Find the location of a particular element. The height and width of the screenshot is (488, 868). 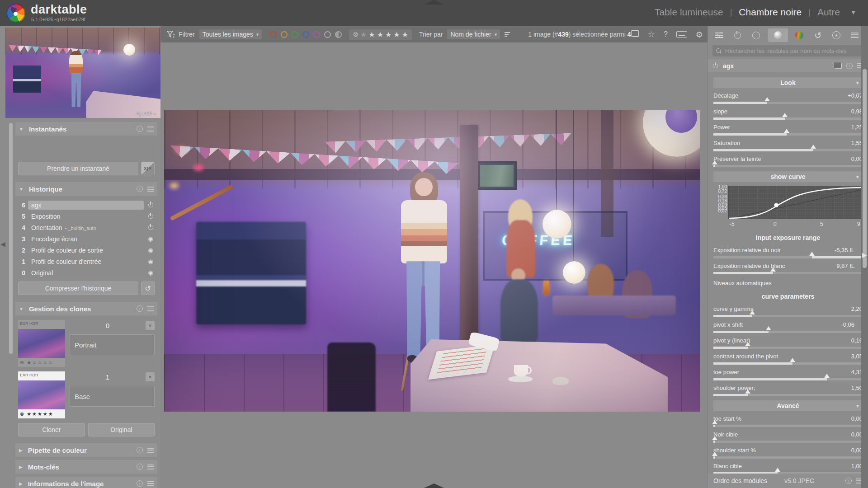

group-menu-icon is located at coordinates (855, 35).